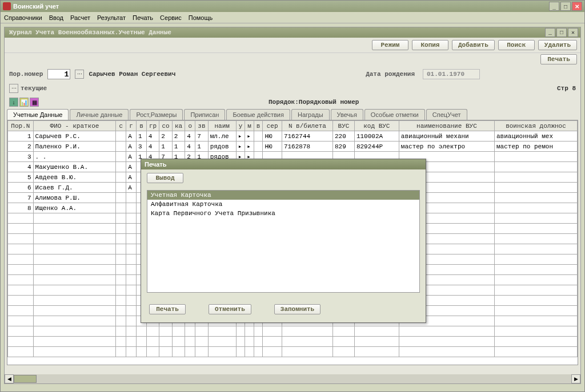  Describe the element at coordinates (292, 147) in the screenshot. I see `table-row: 2Паленко Р.И.А341141рядов▸▸НЮ71628788298…` at that location.